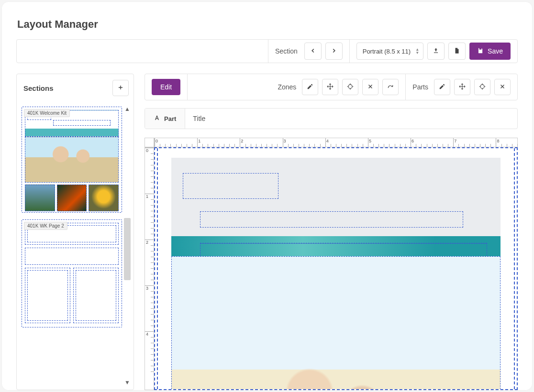 The width and height of the screenshot is (534, 392). What do you see at coordinates (121, 88) in the screenshot?
I see `plus-icon` at bounding box center [121, 88].